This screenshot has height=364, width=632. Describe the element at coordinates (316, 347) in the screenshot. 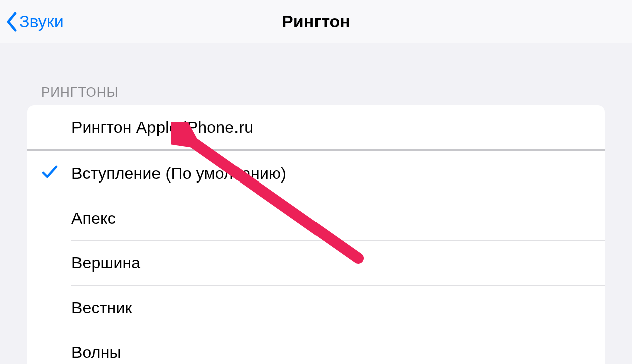

I see `ringtone-row: Волны` at that location.